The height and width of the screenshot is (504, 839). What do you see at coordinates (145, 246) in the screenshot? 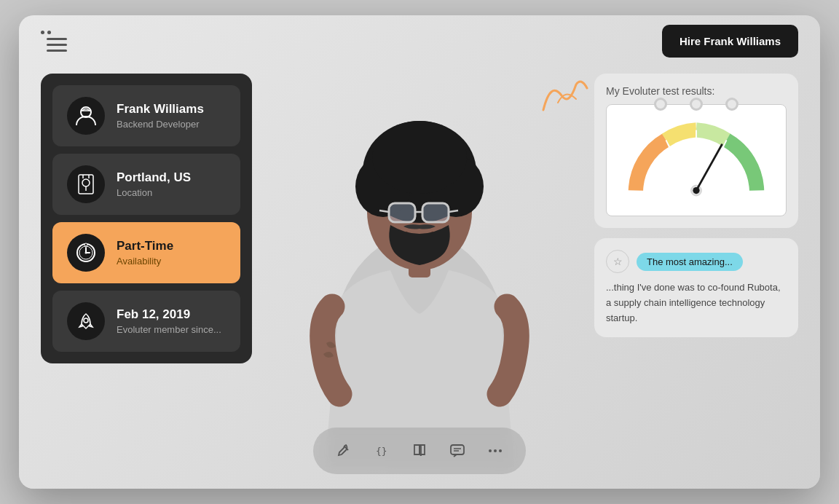
I see `availability-type: Part-Time` at bounding box center [145, 246].